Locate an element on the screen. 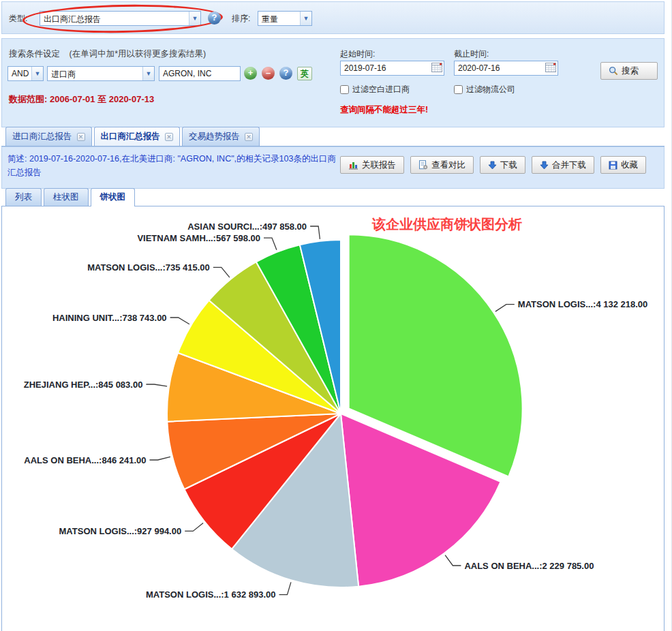  start-date-field is located at coordinates (393, 68).